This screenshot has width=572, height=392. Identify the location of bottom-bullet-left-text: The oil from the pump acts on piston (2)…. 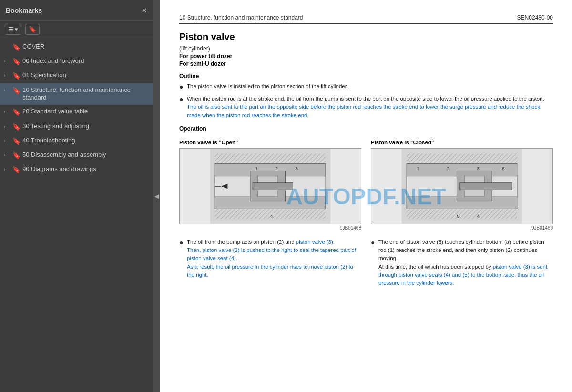
(274, 259).